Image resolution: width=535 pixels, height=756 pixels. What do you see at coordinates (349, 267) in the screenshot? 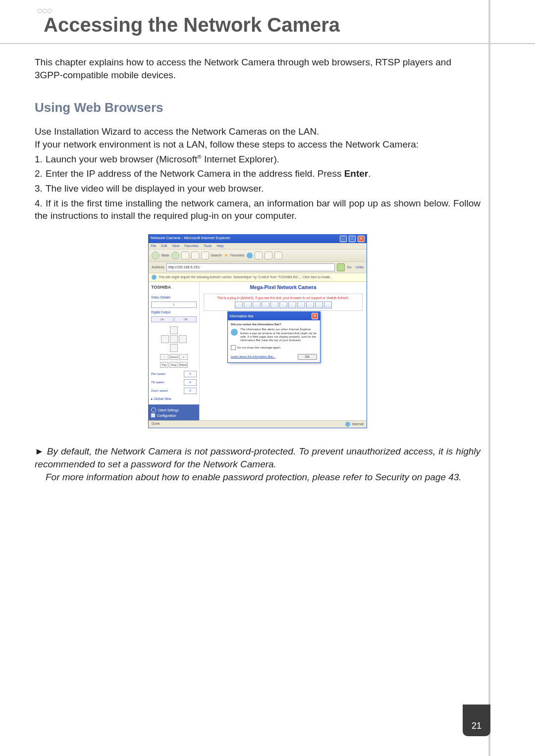
I see `go-label: Go` at bounding box center [349, 267].